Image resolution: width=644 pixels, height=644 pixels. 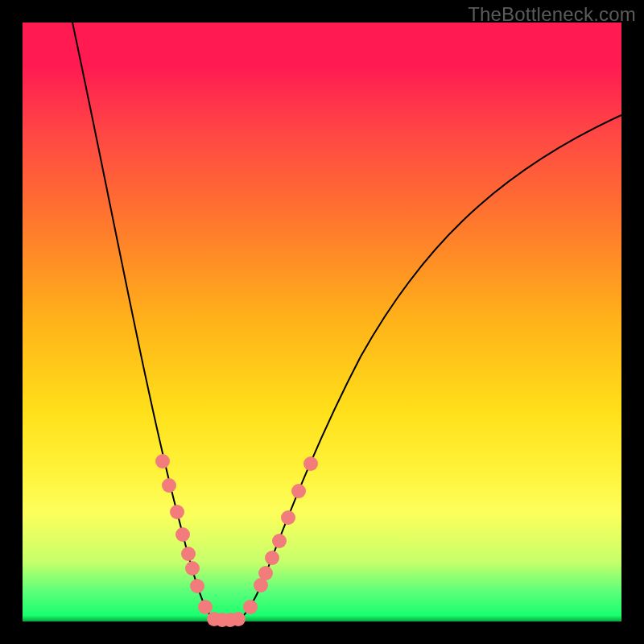 I want to click on dots-group, so click(x=237, y=541).